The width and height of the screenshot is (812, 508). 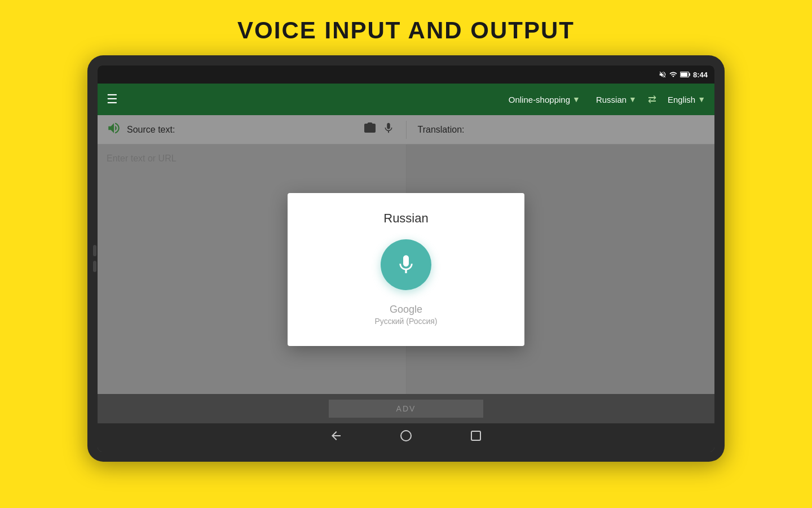 I want to click on recents-button, so click(x=476, y=437).